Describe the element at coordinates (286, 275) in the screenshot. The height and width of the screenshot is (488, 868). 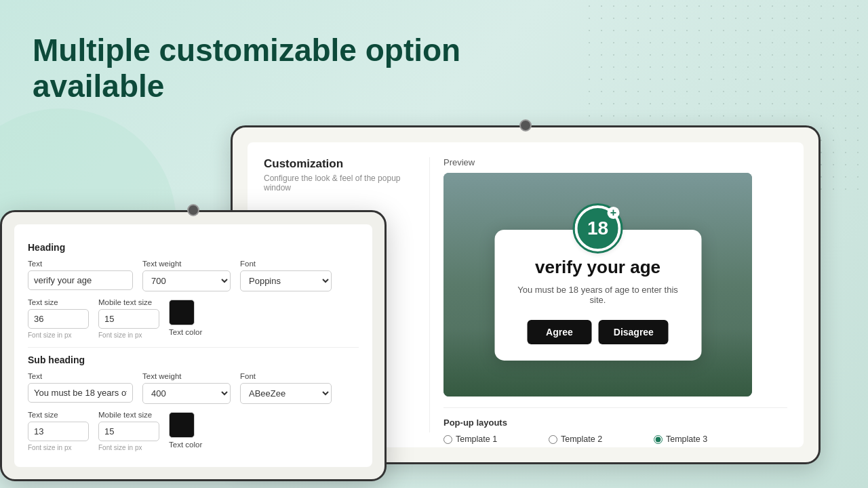
I see `heading-font-group: Font Poppins Arial Roboto` at that location.